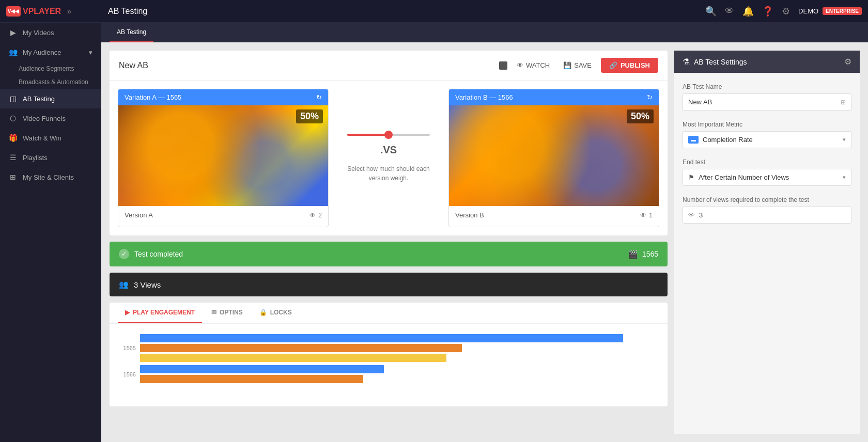  I want to click on sidebar-item-playlists: ☰ Playlists, so click(51, 157).